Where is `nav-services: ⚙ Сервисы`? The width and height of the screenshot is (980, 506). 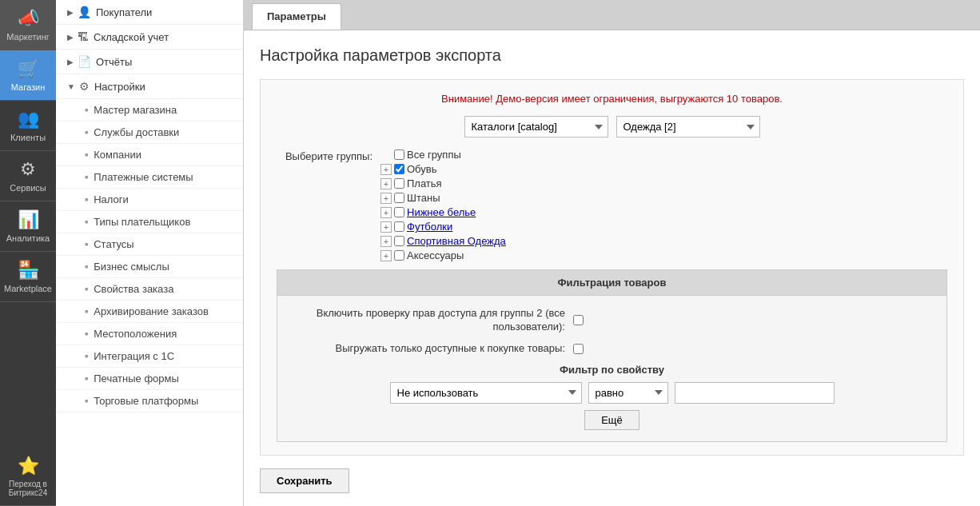 nav-services: ⚙ Сервисы is located at coordinates (28, 176).